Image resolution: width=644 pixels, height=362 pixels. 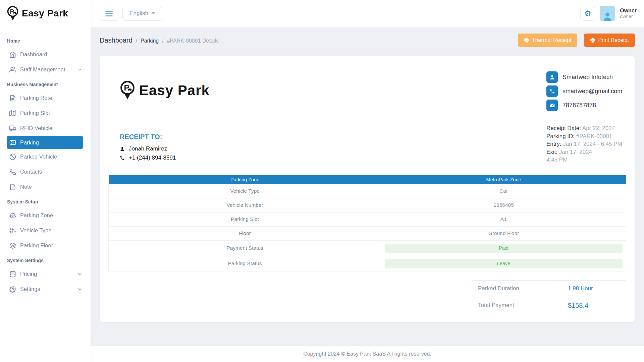 I want to click on table-row: Parked Duration 1.98 Hour, so click(x=549, y=289).